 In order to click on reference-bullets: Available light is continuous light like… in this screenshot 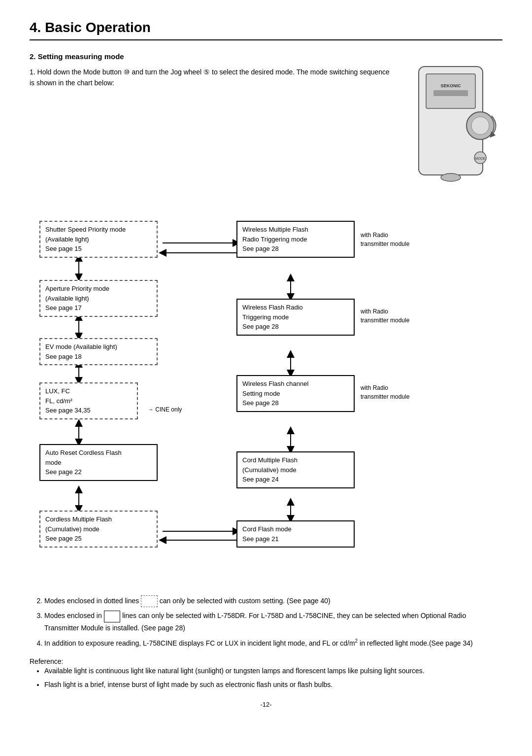, I will do `click(273, 678)`.